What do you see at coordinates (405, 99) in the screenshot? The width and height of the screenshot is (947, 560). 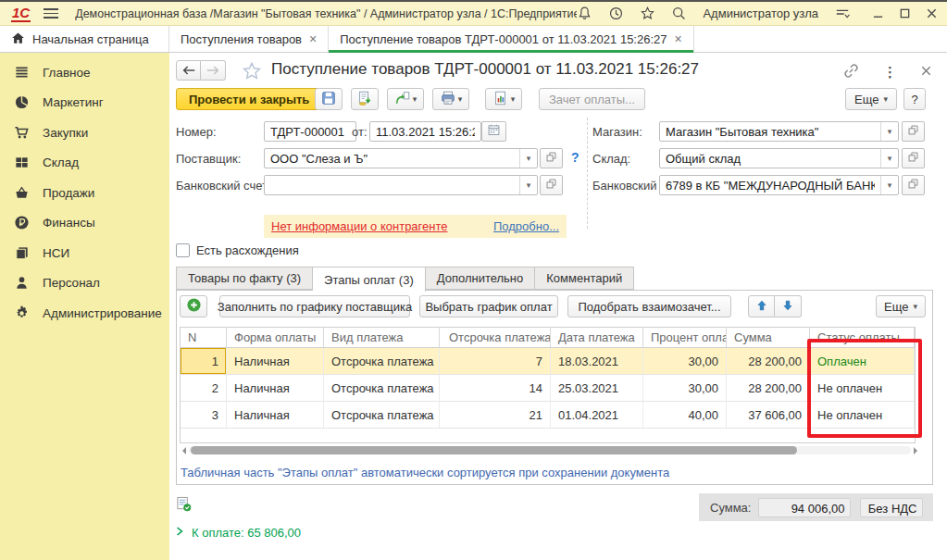 I see `create-based-on-button: ▾` at bounding box center [405, 99].